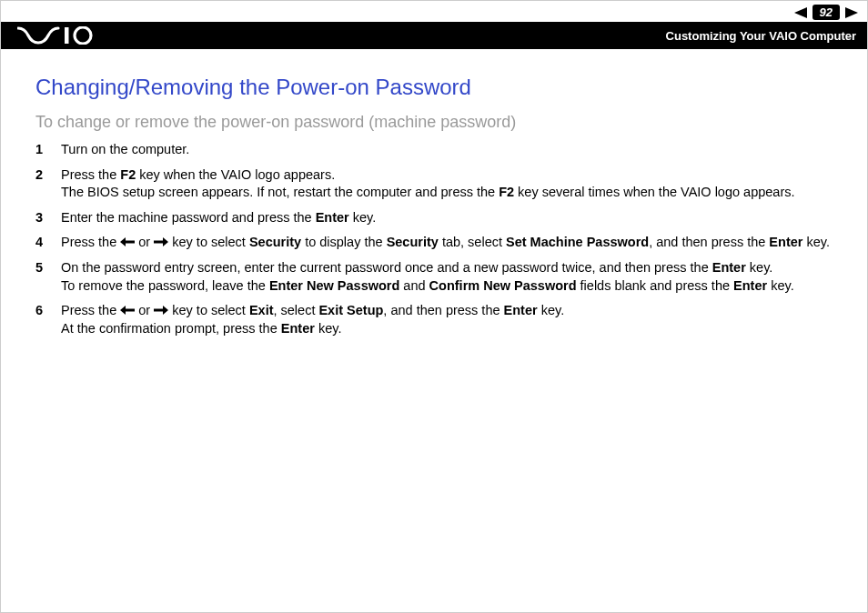 This screenshot has height=613, width=868. I want to click on step-number: 6, so click(48, 320).